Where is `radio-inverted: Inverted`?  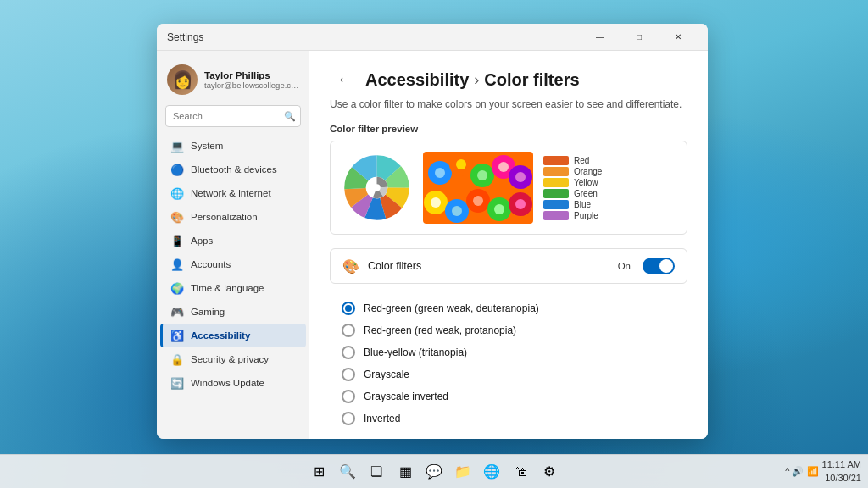 radio-inverted: Inverted is located at coordinates (509, 419).